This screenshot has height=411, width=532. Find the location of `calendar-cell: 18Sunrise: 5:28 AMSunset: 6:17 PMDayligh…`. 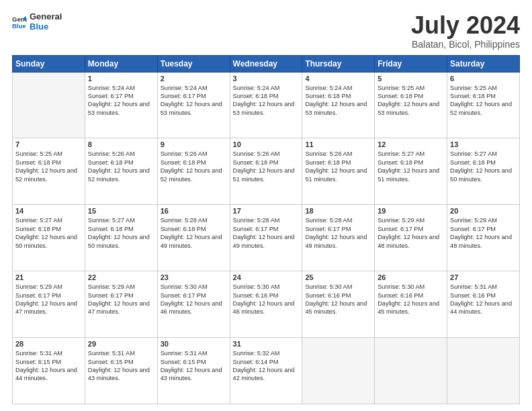

calendar-cell: 18Sunrise: 5:28 AMSunset: 6:17 PMDayligh… is located at coordinates (339, 238).